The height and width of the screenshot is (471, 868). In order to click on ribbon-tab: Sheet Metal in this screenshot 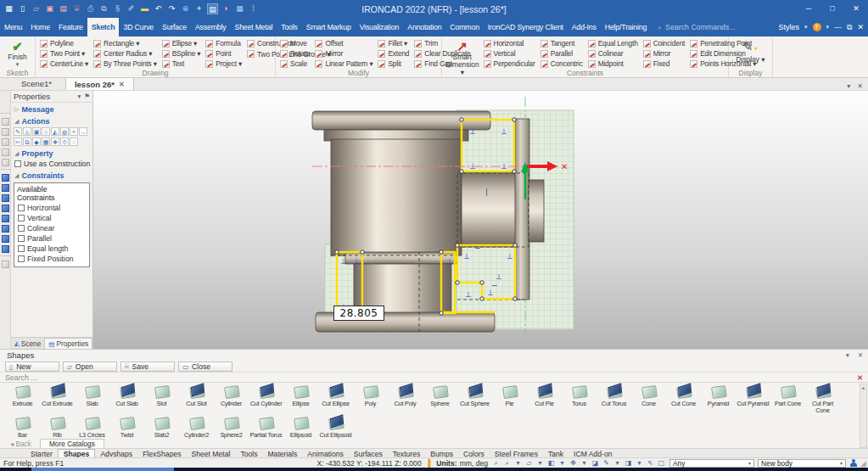, I will do `click(253, 27)`.